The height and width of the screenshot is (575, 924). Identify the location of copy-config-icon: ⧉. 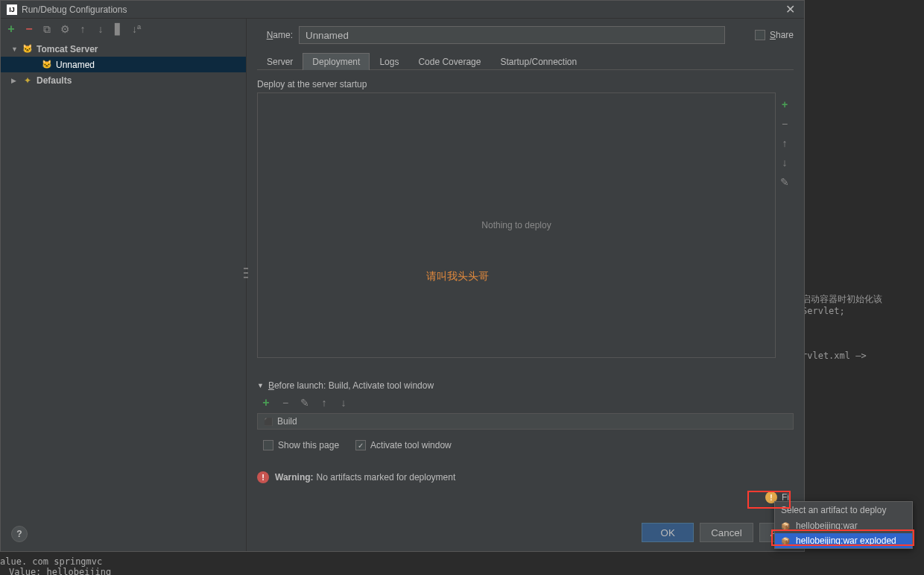
(47, 29).